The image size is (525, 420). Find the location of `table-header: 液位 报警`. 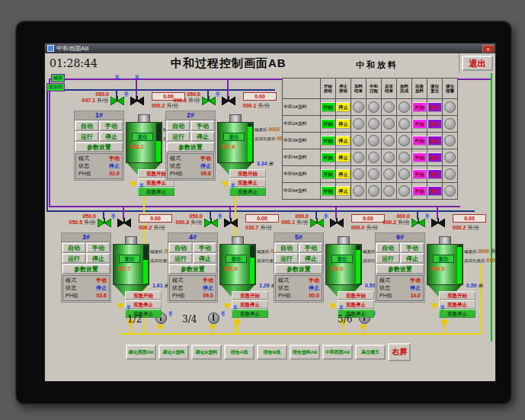

table-header: 液位 报警 is located at coordinates (450, 88).